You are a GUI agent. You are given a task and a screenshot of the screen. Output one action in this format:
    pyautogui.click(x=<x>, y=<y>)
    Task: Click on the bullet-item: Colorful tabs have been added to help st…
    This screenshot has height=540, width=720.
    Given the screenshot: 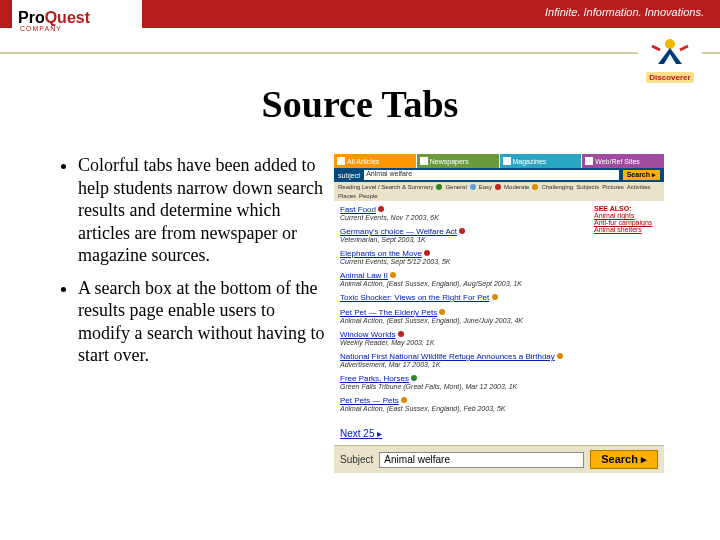 What is the action you would take?
    pyautogui.click(x=204, y=210)
    